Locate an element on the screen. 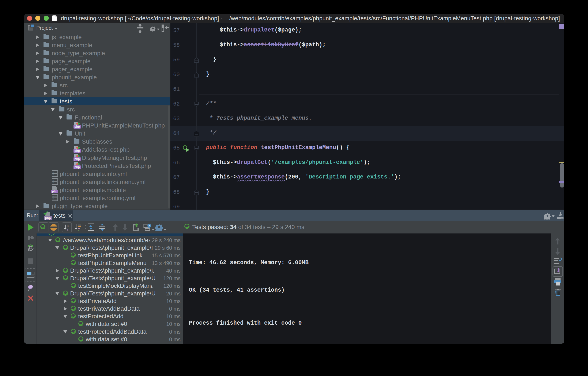  svg-text: z is located at coordinates (67, 229).